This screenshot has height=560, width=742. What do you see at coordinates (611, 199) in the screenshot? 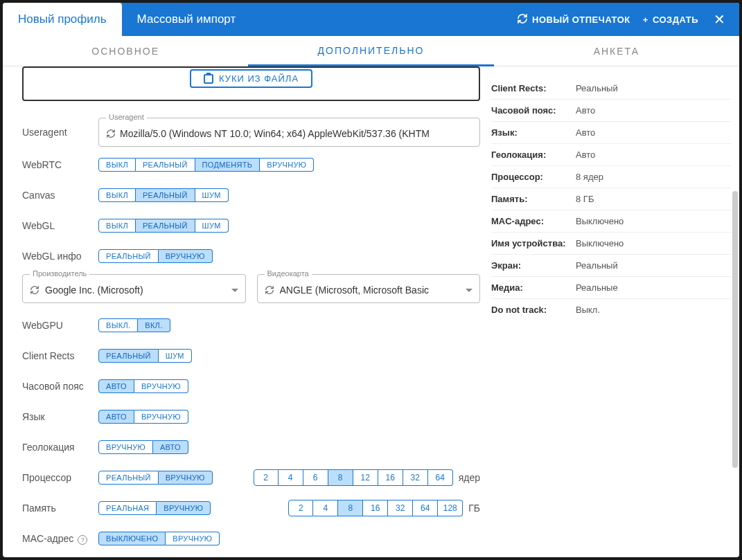
I see `summary-row-5: Память:8 ГБ` at bounding box center [611, 199].